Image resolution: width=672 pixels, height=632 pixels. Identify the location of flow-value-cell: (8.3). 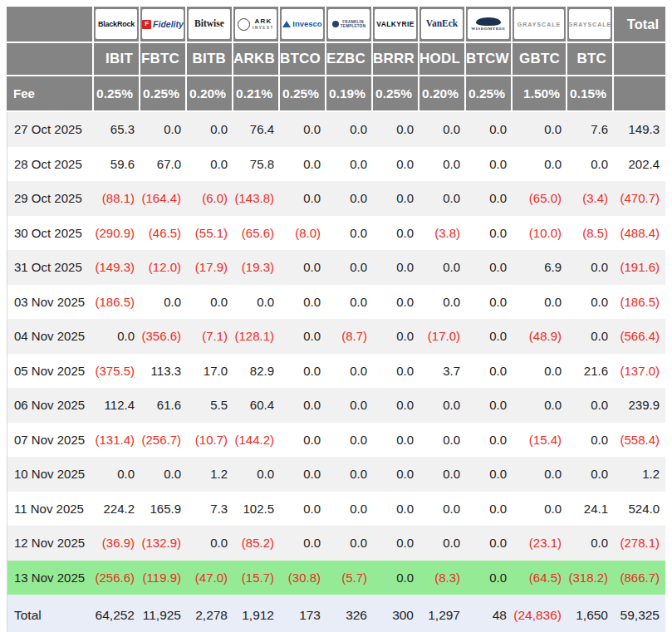
(443, 578).